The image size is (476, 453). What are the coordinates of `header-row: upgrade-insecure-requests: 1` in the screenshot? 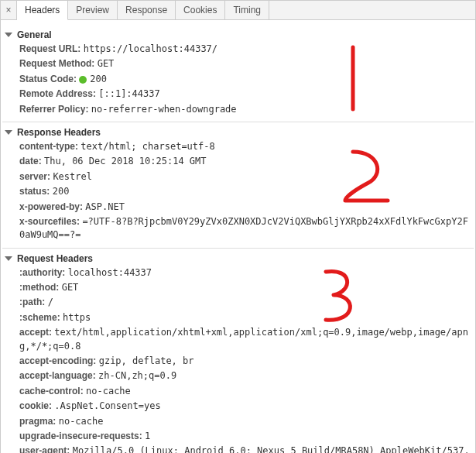 It's located at (238, 437).